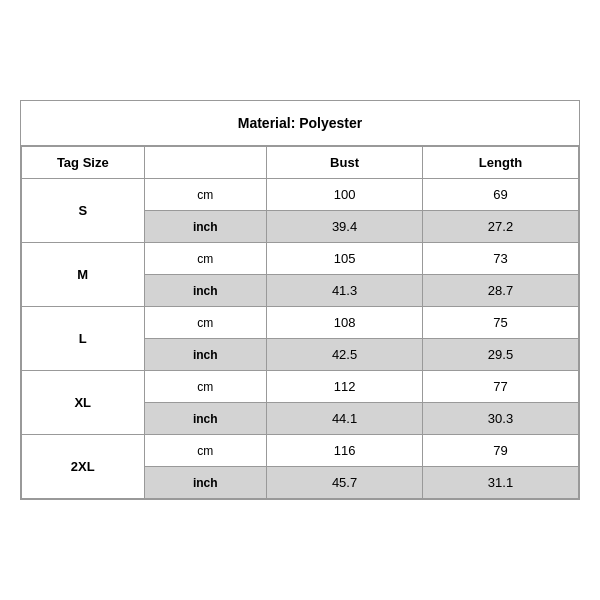  Describe the element at coordinates (345, 483) in the screenshot. I see `bust-inch-value: 45.7` at that location.